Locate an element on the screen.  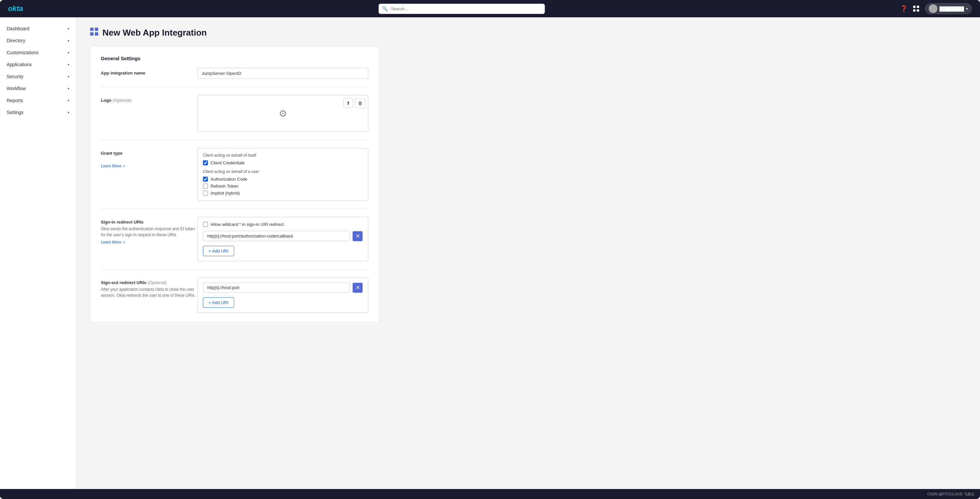
sign-out-uri-input is located at coordinates (276, 288).